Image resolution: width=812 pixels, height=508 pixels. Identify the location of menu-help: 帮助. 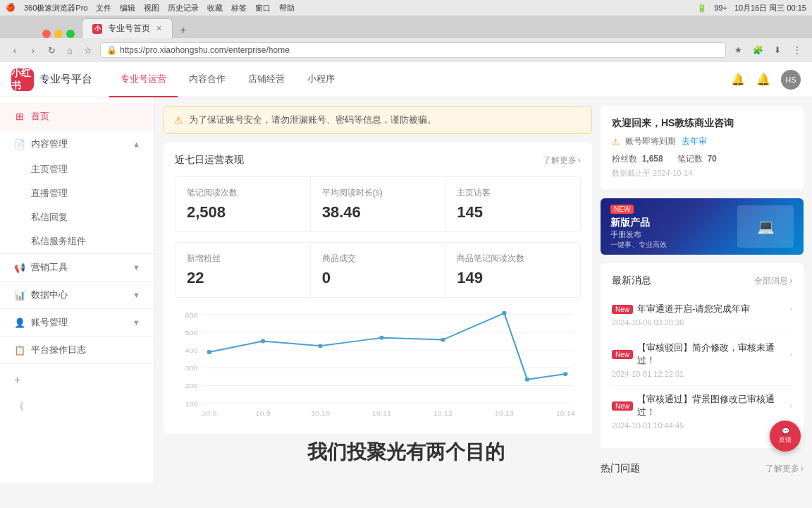
(287, 8).